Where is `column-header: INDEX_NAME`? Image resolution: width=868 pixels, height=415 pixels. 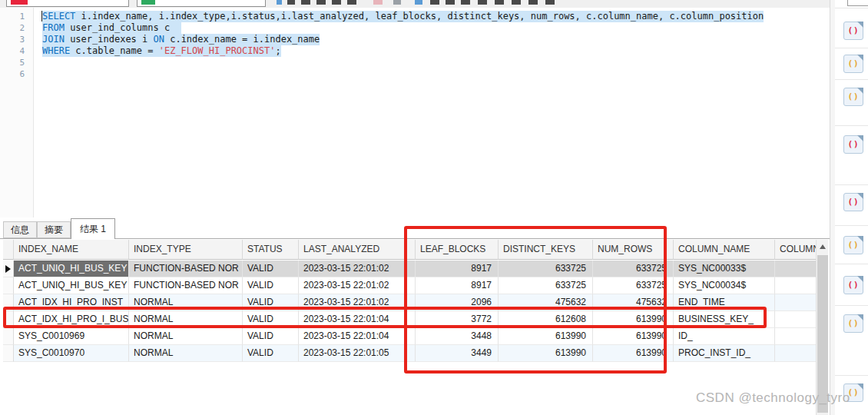 column-header: INDEX_NAME is located at coordinates (71, 250).